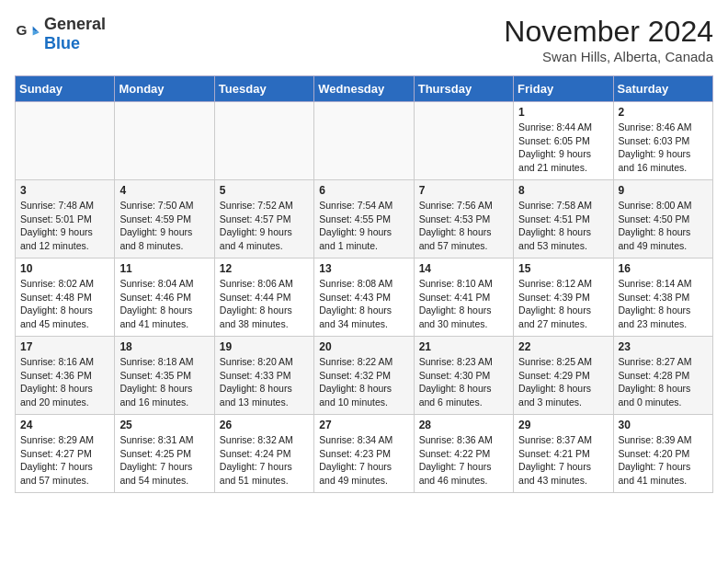  I want to click on calendar-cell: 10Sunrise: 8:02 AM Sunset: 4:48 PM Dayli…, so click(65, 298).